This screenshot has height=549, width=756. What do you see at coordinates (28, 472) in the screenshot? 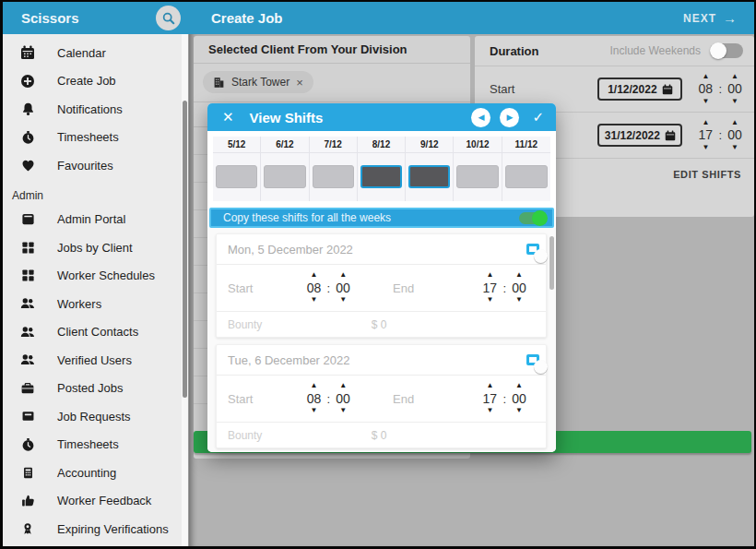
I see `calculator-icon` at bounding box center [28, 472].